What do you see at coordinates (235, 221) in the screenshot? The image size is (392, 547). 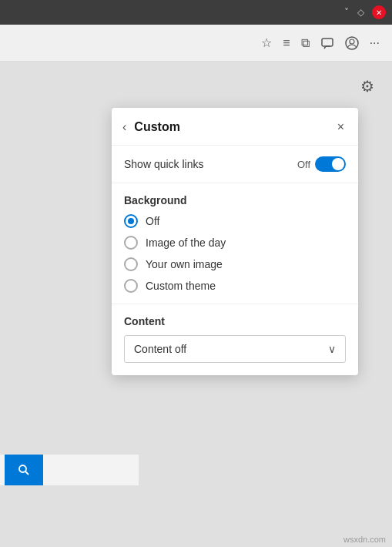 I see `radio-item-off: Off` at bounding box center [235, 221].